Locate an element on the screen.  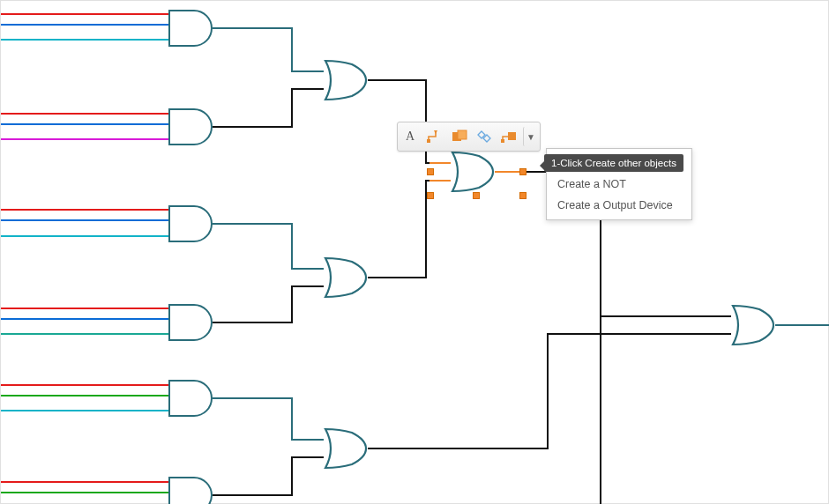
tooltip: 1-Click Create other objects is located at coordinates (614, 163).